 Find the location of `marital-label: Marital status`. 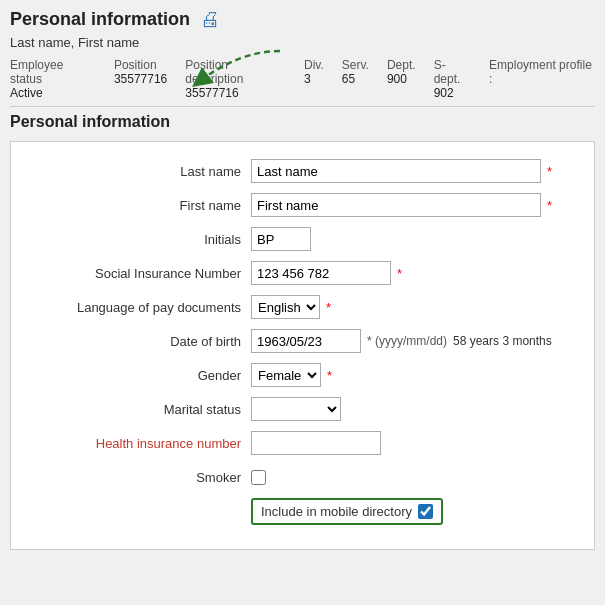

marital-label: Marital status is located at coordinates (141, 410).